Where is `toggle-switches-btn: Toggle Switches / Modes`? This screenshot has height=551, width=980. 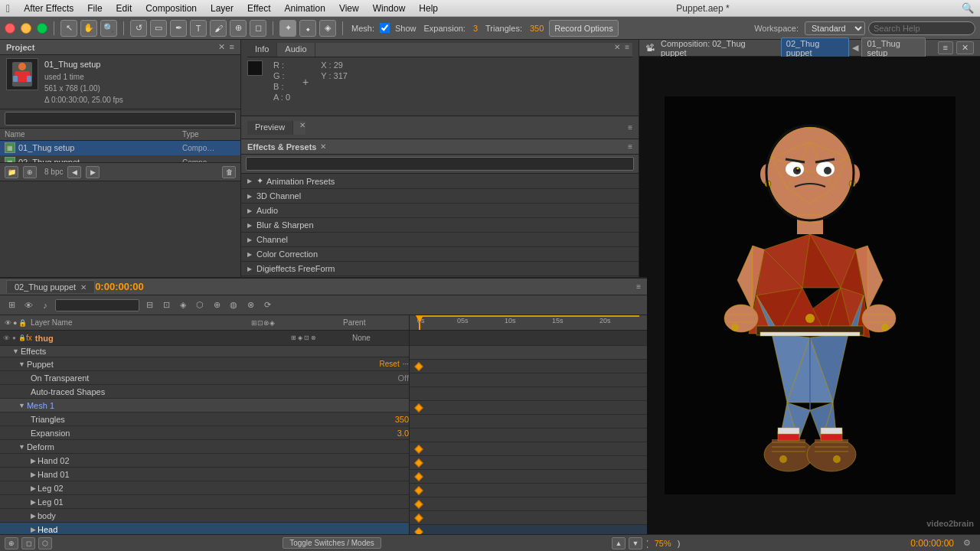 toggle-switches-btn: Toggle Switches / Modes is located at coordinates (332, 543).